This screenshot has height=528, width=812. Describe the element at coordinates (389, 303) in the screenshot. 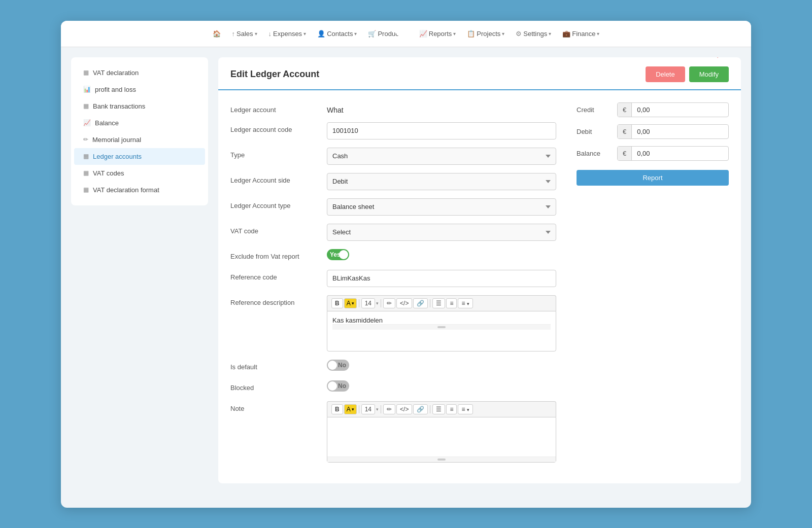

I see `pencil-button-ref: ✏` at that location.